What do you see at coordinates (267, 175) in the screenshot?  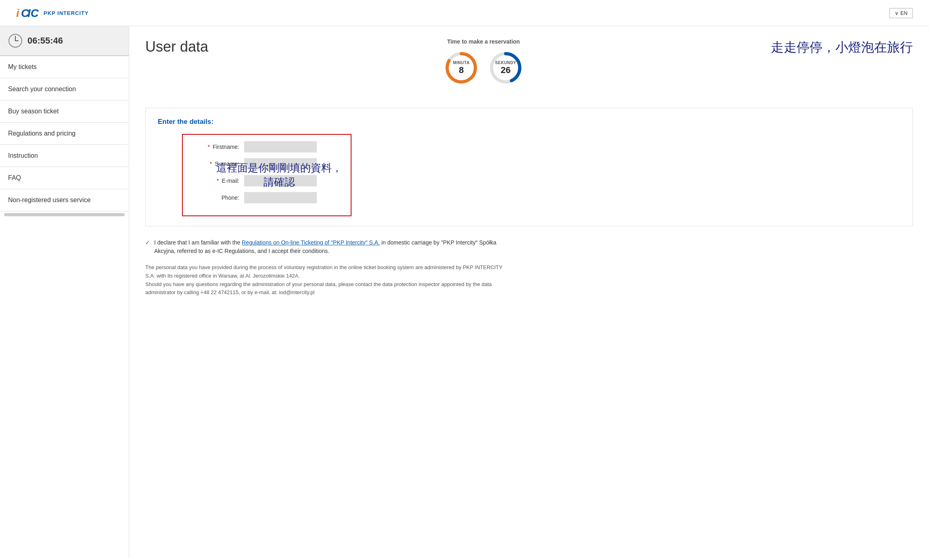 I see `form-inner-box: * Firstname: * Surname: *` at bounding box center [267, 175].